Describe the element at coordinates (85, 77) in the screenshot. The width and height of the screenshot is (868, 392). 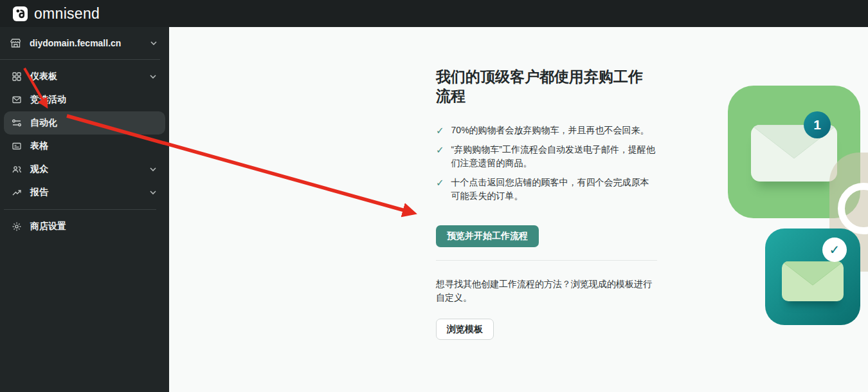
I see `sidebar-item-dashboard: 仪表板` at that location.